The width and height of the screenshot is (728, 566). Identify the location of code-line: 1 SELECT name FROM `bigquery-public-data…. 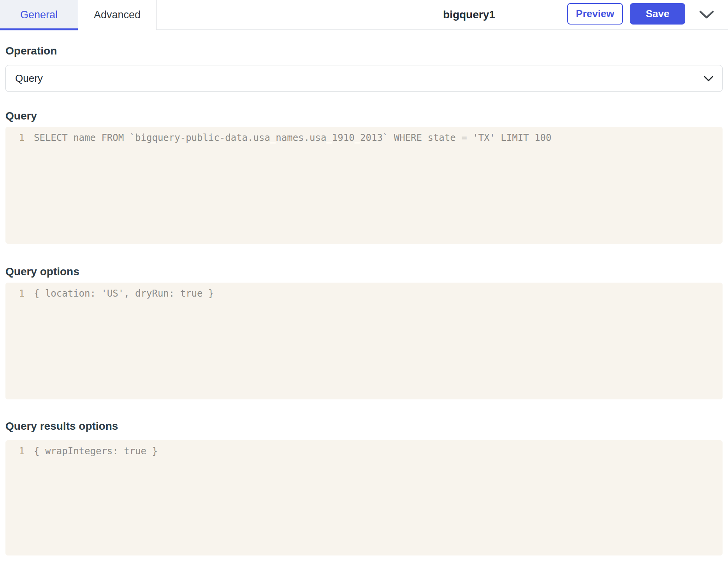
(364, 138).